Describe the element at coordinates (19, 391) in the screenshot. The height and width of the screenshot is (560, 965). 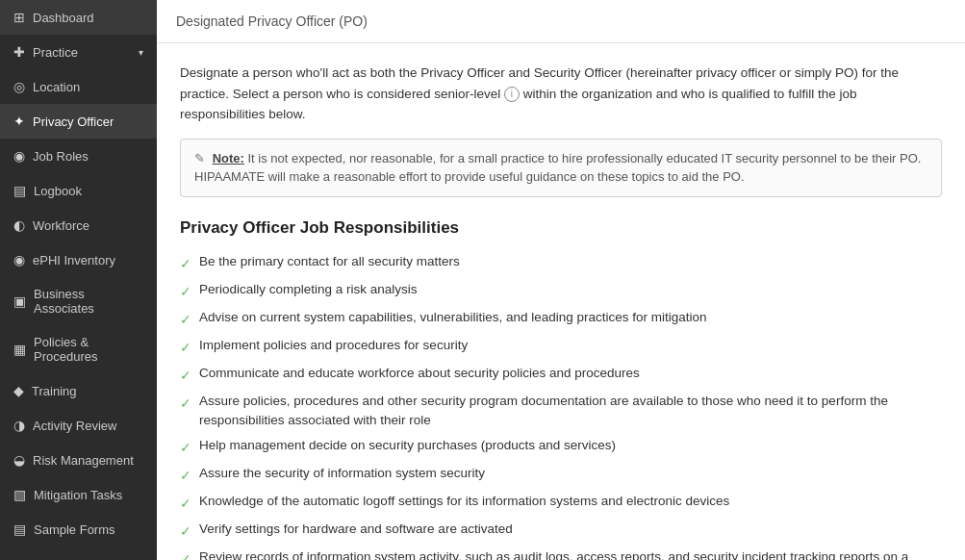
I see `training-icon: ◆` at that location.